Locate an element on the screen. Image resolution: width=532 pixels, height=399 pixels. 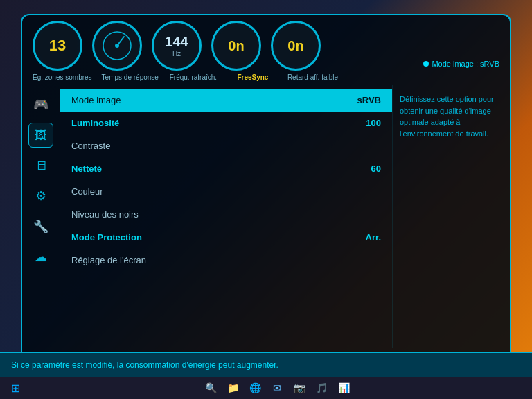
menu-label-contraste: Contraste is located at coordinates (91, 145).